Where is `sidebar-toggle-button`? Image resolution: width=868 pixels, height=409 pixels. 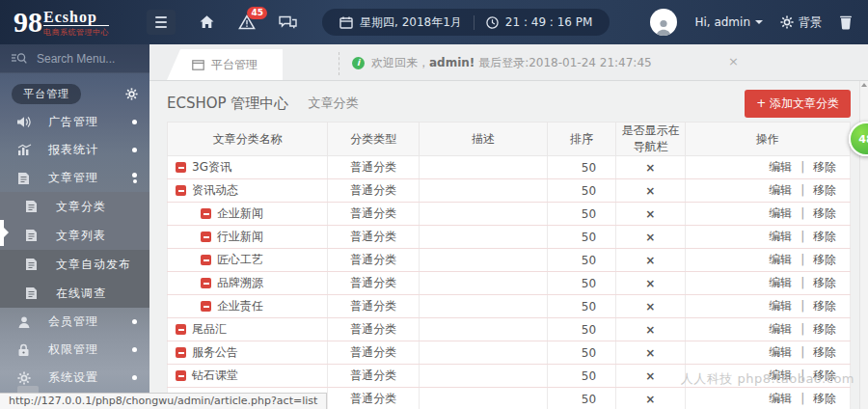
sidebar-toggle-button is located at coordinates (161, 22).